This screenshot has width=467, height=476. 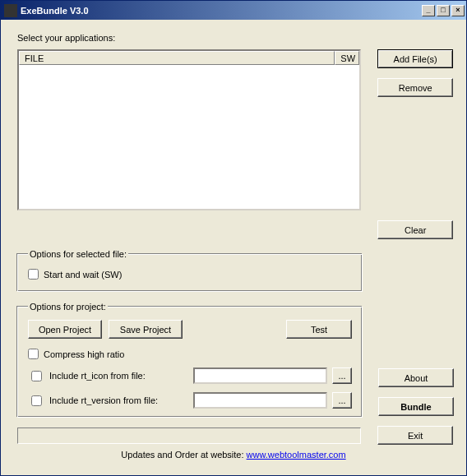 I want to click on include-version-label: Include rt_version from file:, so click(x=104, y=400).